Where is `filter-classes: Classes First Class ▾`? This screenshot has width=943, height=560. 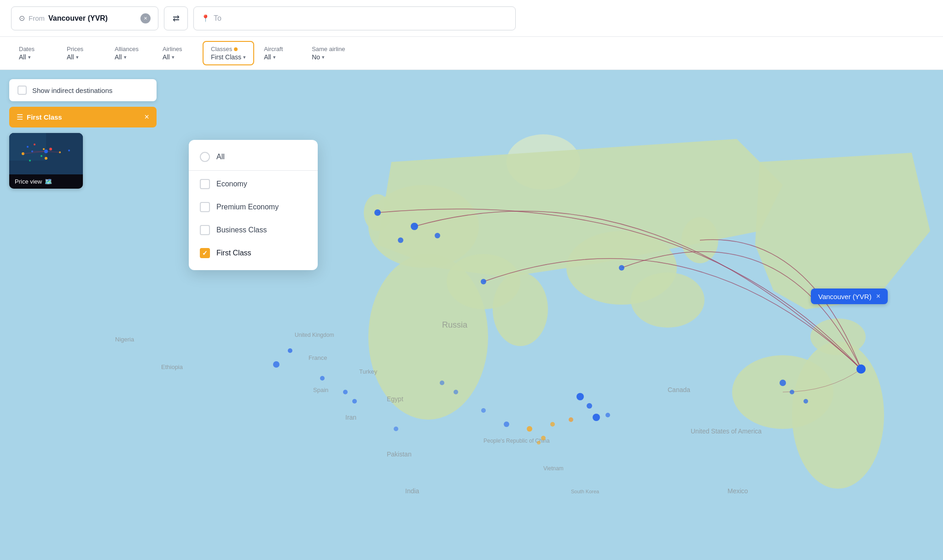 filter-classes: Classes First Class ▾ is located at coordinates (228, 53).